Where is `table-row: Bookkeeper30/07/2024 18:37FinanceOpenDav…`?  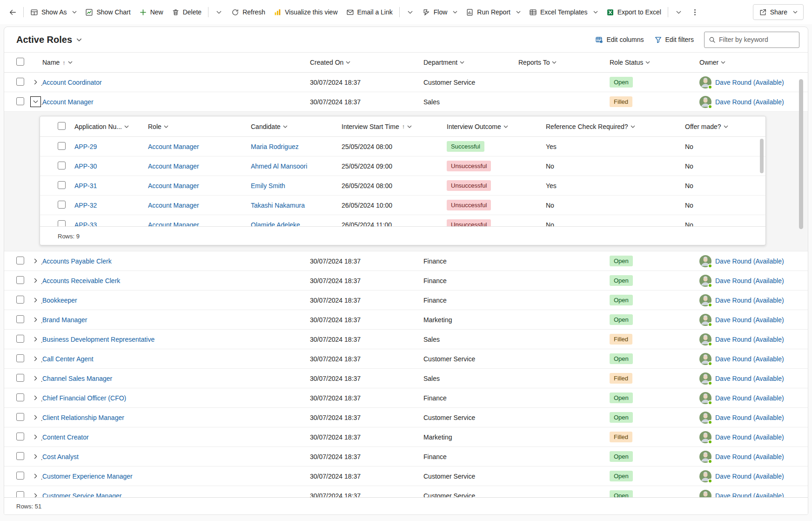
table-row: Bookkeeper30/07/2024 18:37FinanceOpenDav… is located at coordinates (406, 300).